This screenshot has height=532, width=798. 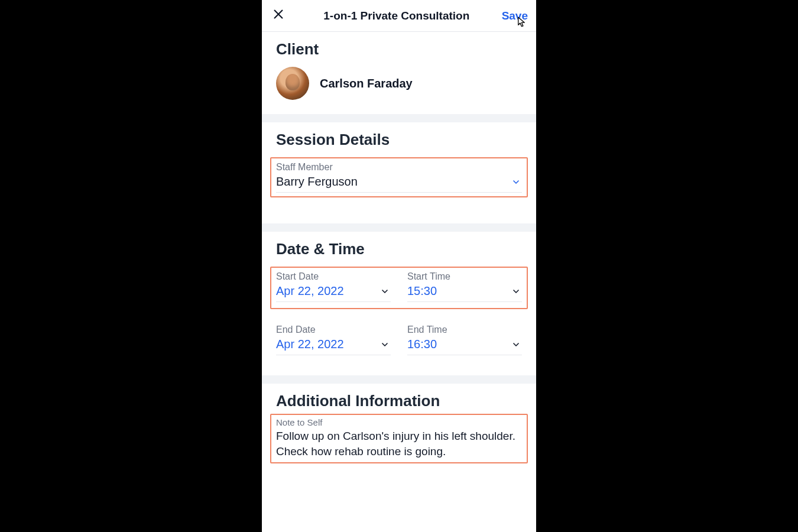 I want to click on start-date-field: Start Date Apr 22, 2022, so click(x=333, y=288).